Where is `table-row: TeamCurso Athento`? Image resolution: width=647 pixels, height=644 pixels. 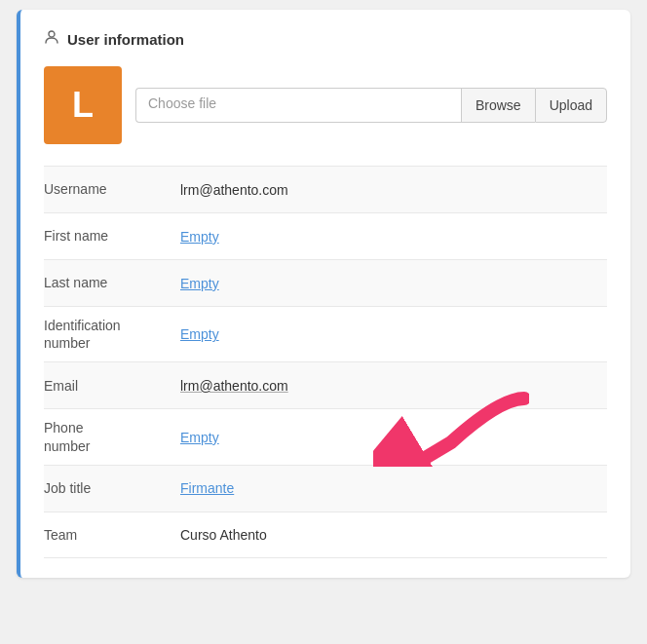 table-row: TeamCurso Athento is located at coordinates (325, 535).